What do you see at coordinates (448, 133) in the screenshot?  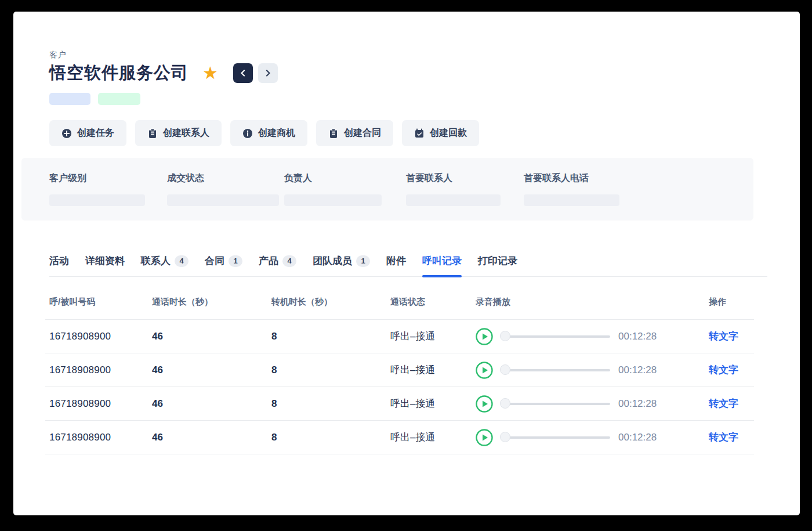 I see `action-label: 创建回款` at bounding box center [448, 133].